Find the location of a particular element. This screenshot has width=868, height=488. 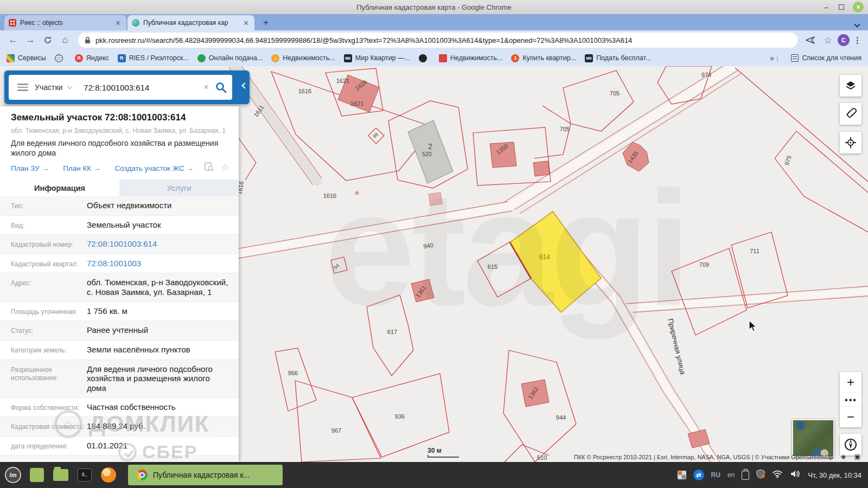

map-label: 936 is located at coordinates (400, 416).